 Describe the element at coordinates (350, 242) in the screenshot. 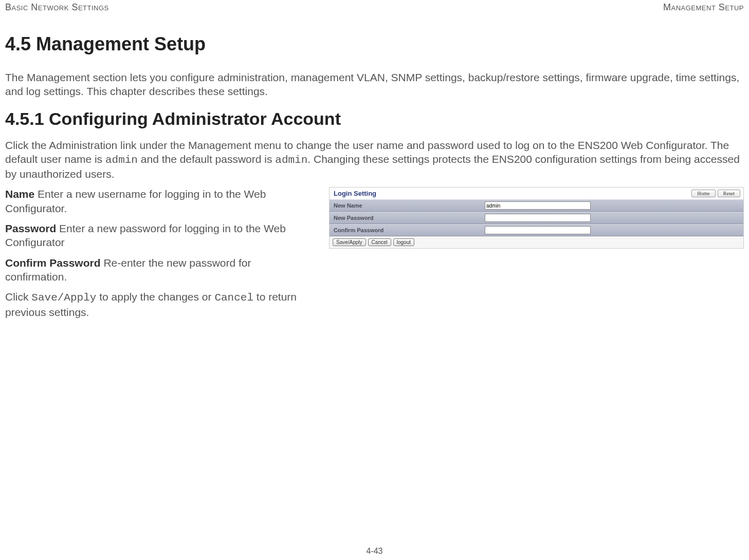

I see `save-apply-button: Save/Apply` at that location.